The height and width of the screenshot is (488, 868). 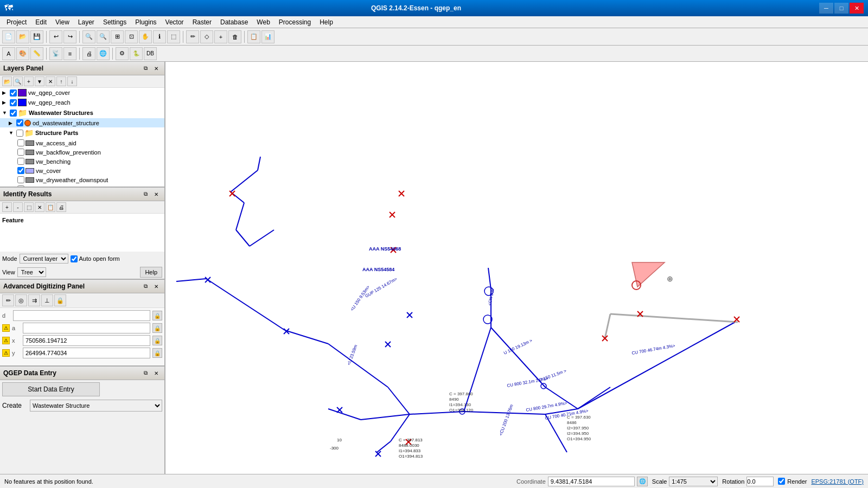 What do you see at coordinates (18, 207) in the screenshot?
I see `identify-collapse-btn: -` at bounding box center [18, 207].